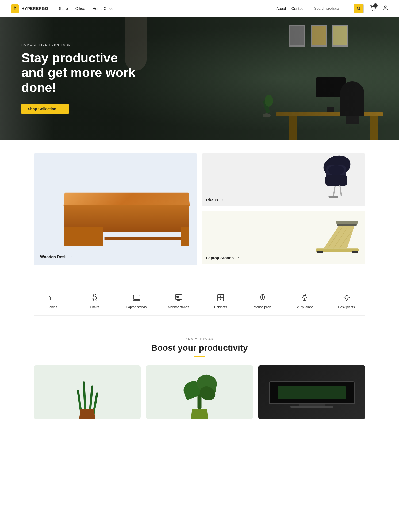 This screenshot has width=399, height=532. Describe the element at coordinates (304, 301) in the screenshot. I see `category-study-lamps: Study lamps` at that location.